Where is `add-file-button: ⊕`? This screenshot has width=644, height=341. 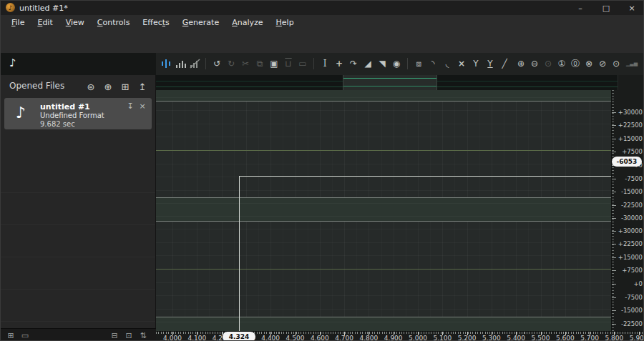 add-file-button: ⊕ is located at coordinates (108, 87).